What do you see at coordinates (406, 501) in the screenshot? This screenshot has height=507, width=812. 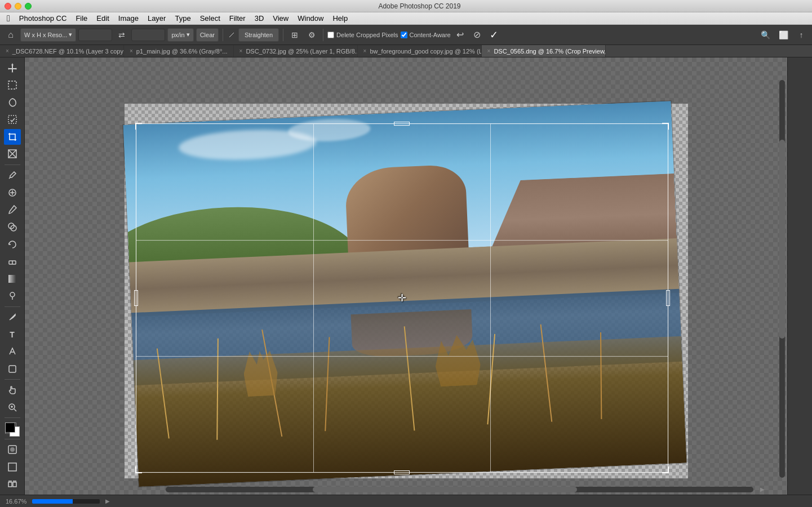 I see `status-bar: 16.67% ▶` at bounding box center [406, 501].